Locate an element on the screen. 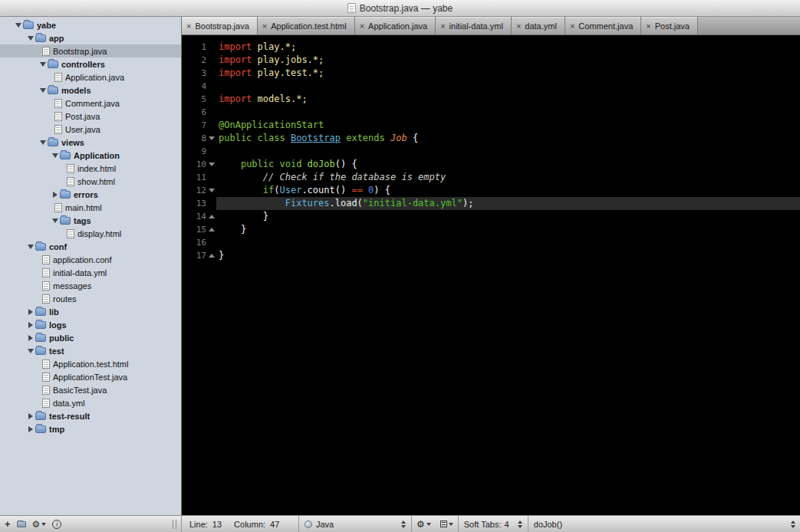  tree-item-errors: errors is located at coordinates (91, 195).